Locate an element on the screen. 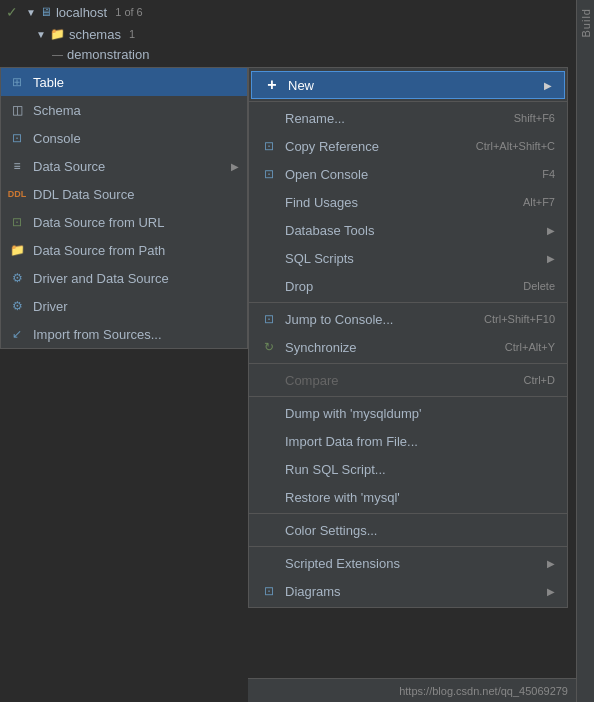 The height and width of the screenshot is (702, 594). sql-scripts-label: SQL Scripts is located at coordinates (412, 258).